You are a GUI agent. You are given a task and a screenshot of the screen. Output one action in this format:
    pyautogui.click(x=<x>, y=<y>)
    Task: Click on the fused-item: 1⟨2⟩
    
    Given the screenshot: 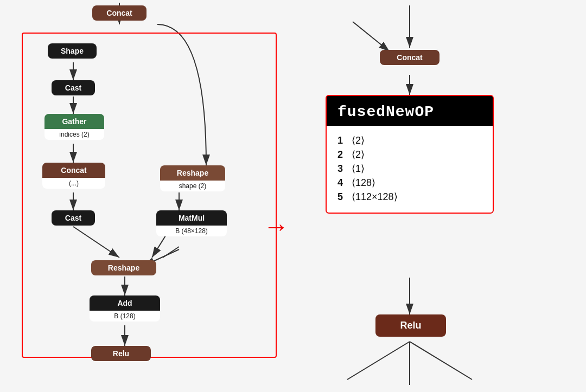 What is the action you would take?
    pyautogui.click(x=410, y=140)
    